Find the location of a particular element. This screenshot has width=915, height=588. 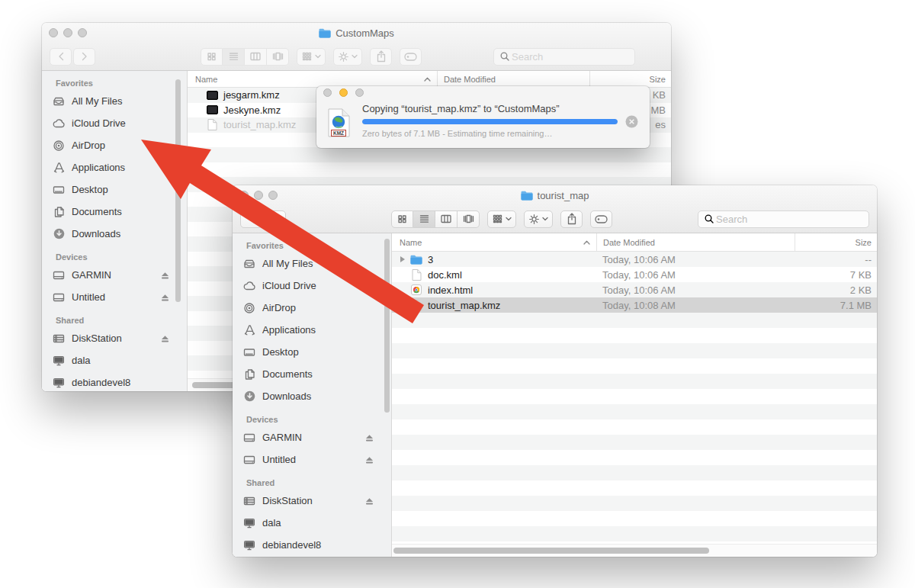

sidebar-item-label: Desktop is located at coordinates (90, 189).